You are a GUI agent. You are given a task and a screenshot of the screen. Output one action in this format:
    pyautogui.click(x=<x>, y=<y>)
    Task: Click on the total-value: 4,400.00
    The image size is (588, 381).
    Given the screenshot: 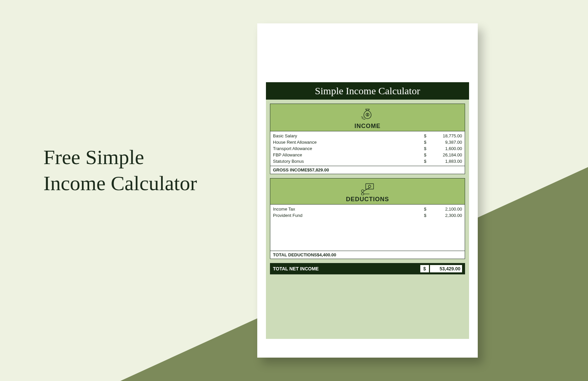 What is the action you would take?
    pyautogui.click(x=328, y=255)
    